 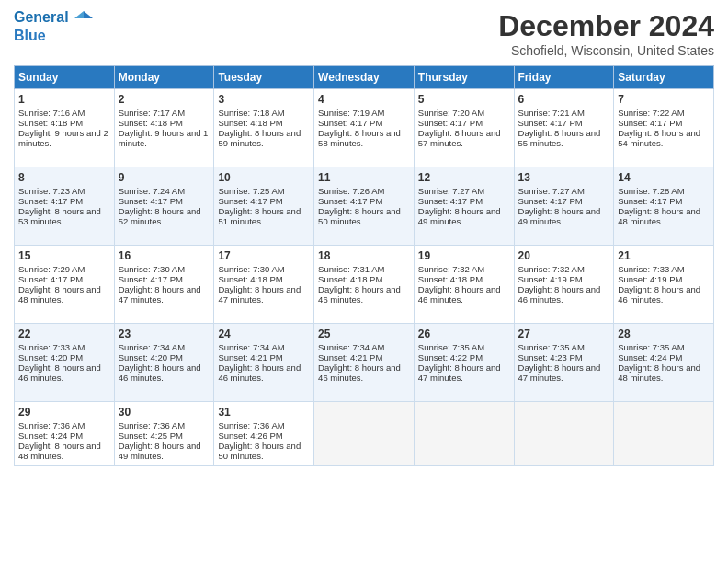 What do you see at coordinates (664, 334) in the screenshot?
I see `day-number: 28` at bounding box center [664, 334].